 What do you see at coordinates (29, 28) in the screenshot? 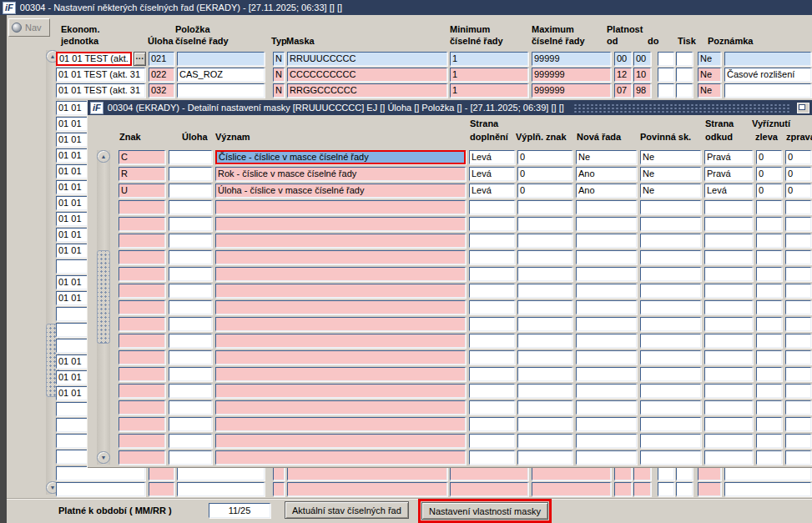
I see `nav-toggle: Nav` at bounding box center [29, 28].